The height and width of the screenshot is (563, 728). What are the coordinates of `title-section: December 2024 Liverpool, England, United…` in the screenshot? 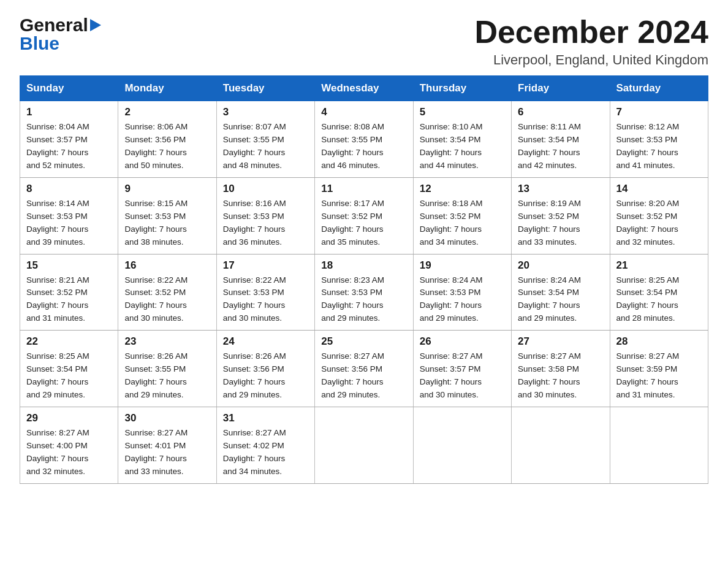 It's located at (591, 42).